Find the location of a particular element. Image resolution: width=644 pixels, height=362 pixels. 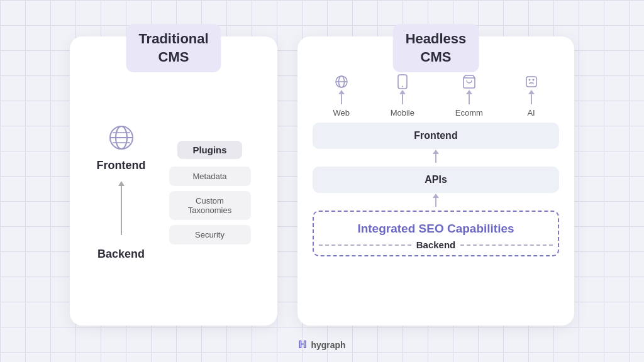

ai-arrow is located at coordinates (531, 99).